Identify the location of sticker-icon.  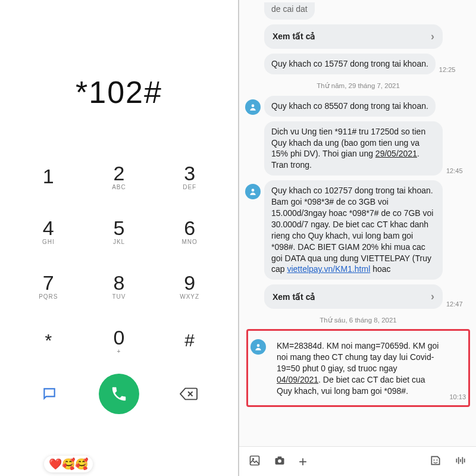
(436, 462).